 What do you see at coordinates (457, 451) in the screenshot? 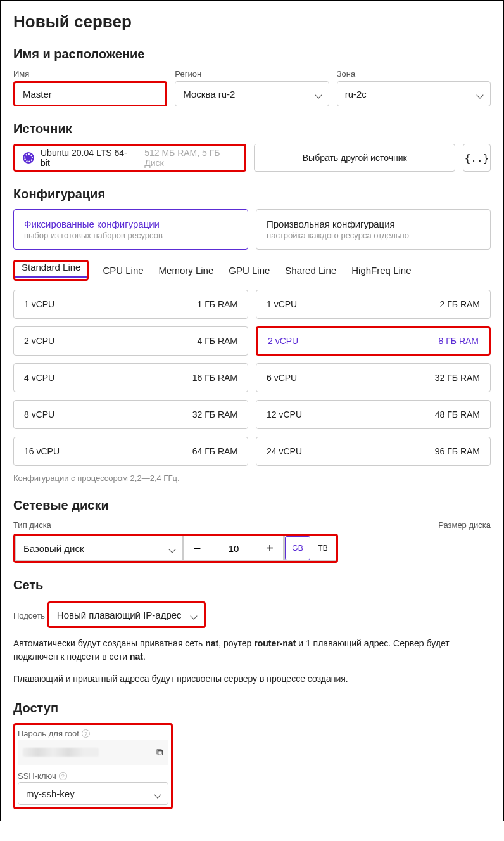
I see `flavor-ram: 96 ГБ RAM` at bounding box center [457, 451].